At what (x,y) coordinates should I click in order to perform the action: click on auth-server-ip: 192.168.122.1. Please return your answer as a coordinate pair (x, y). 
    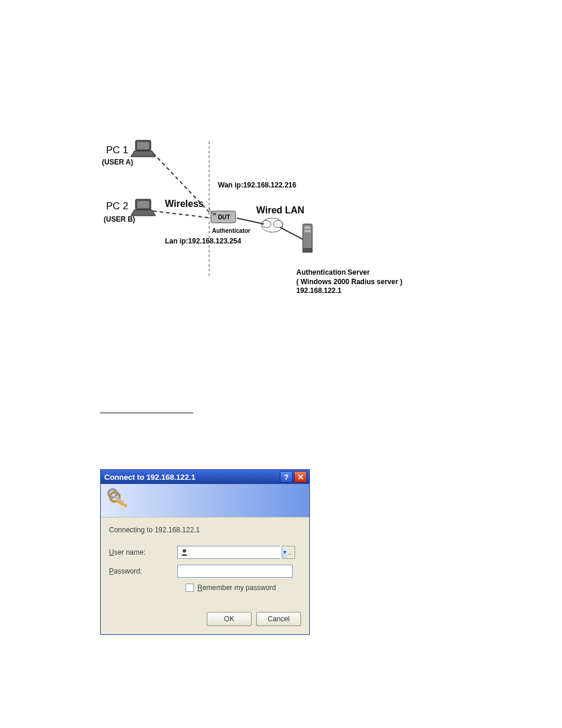
    Looking at the image, I should click on (319, 291).